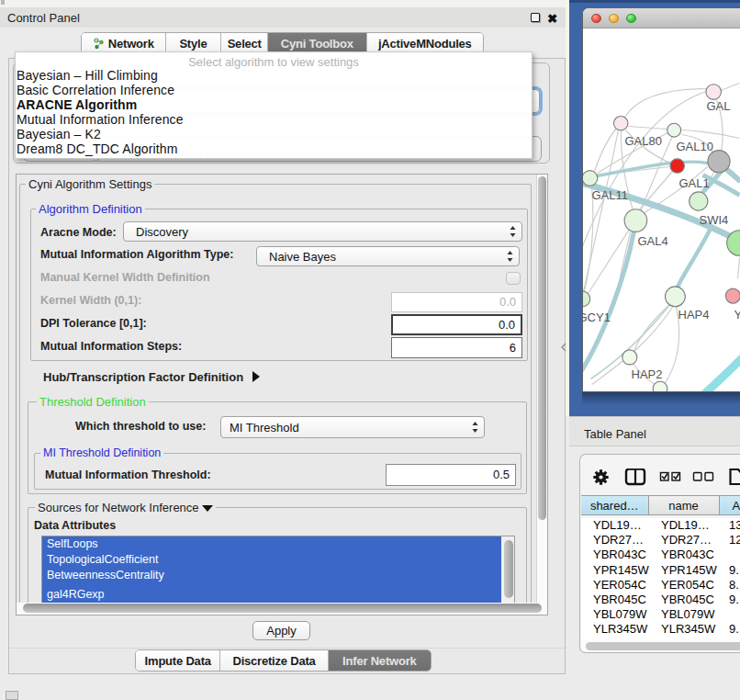 The width and height of the screenshot is (740, 700). What do you see at coordinates (694, 314) in the screenshot?
I see `svg-text: HAP4` at bounding box center [694, 314].